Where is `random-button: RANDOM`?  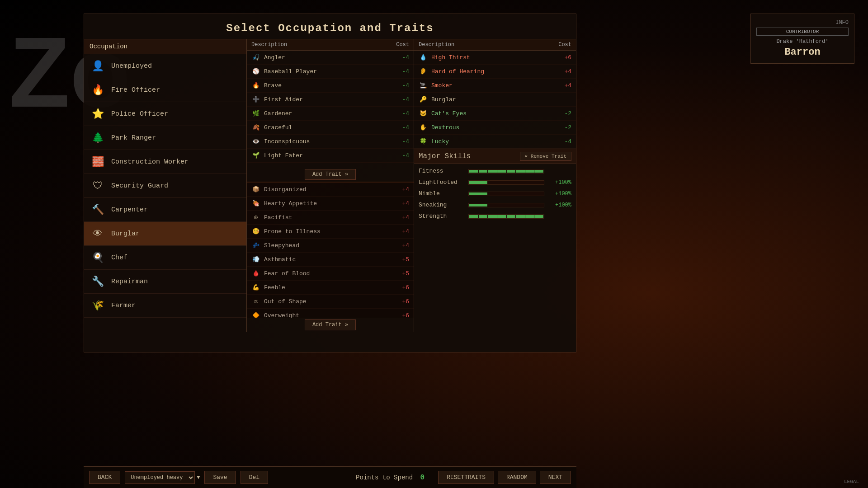
random-button: RANDOM is located at coordinates (517, 477).